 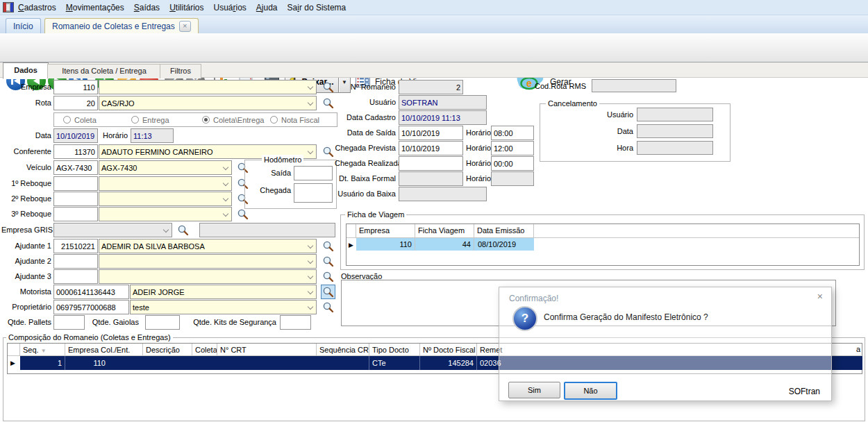 I want to click on hodometro-group: Hodômetro Saída Chegada, so click(x=290, y=185).